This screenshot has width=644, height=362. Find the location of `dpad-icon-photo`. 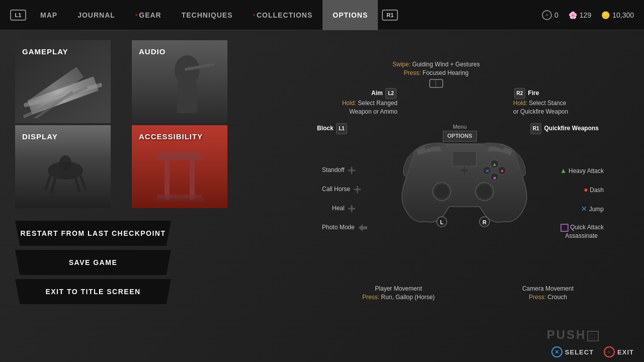

dpad-icon-photo is located at coordinates (363, 228).